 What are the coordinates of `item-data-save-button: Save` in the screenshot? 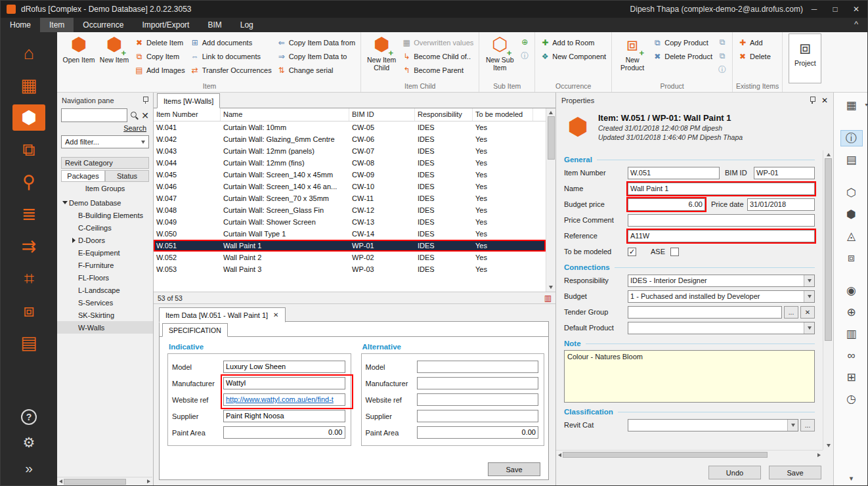 It's located at (514, 469).